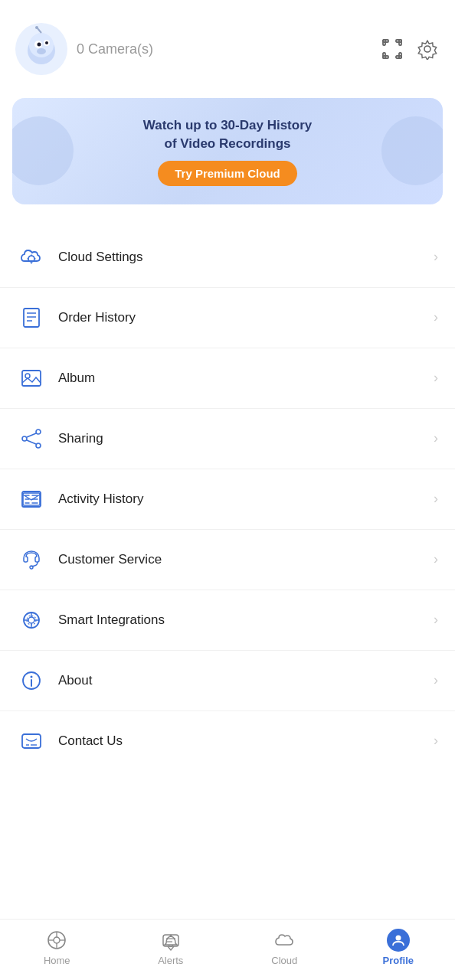  What do you see at coordinates (246, 620) in the screenshot?
I see `smart-integrations-label: Smart Integrations` at bounding box center [246, 620].